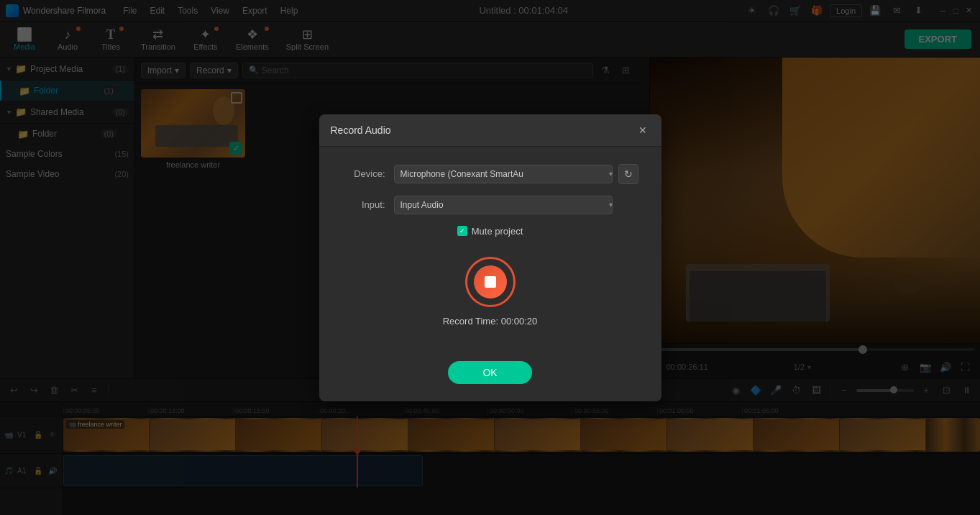 Image resolution: width=980 pixels, height=515 pixels. I want to click on device-row: Device: Microphone (Conexant SmartAu ▾ ↻, so click(490, 174).